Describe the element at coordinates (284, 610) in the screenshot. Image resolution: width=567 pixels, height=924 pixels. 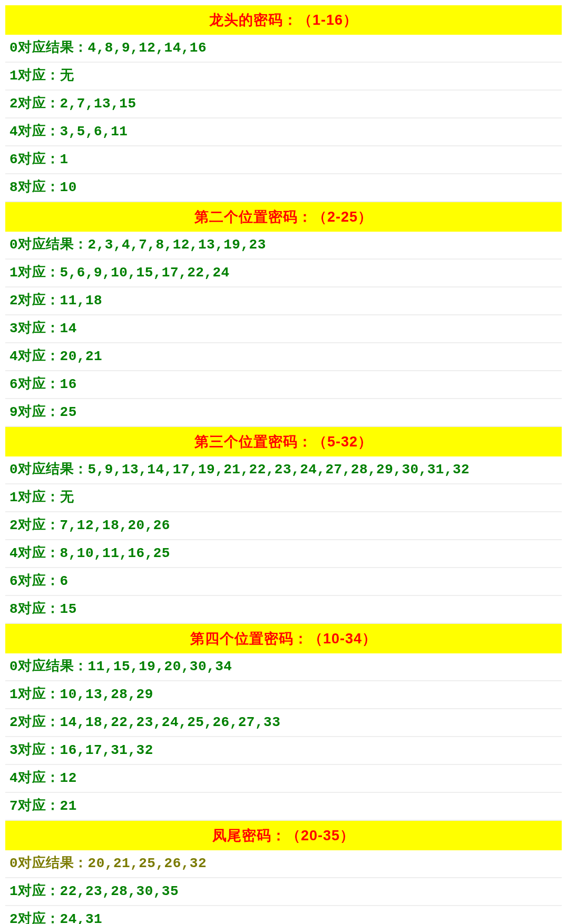
I see `data-row: 8对应：15` at that location.